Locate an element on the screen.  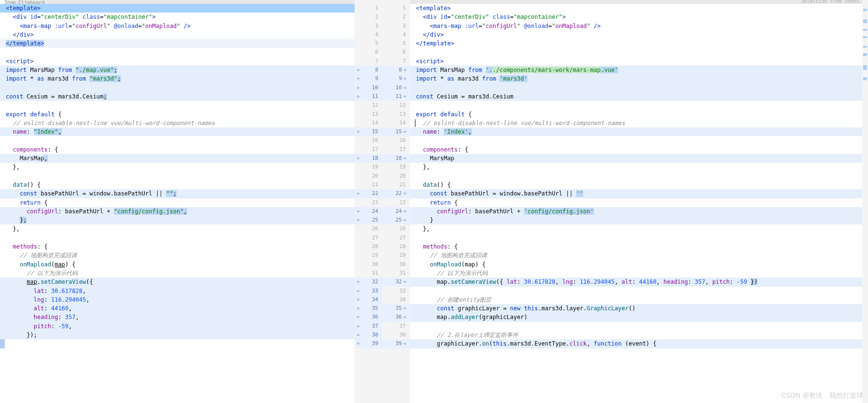
line-number: 17 is located at coordinates (396, 150).